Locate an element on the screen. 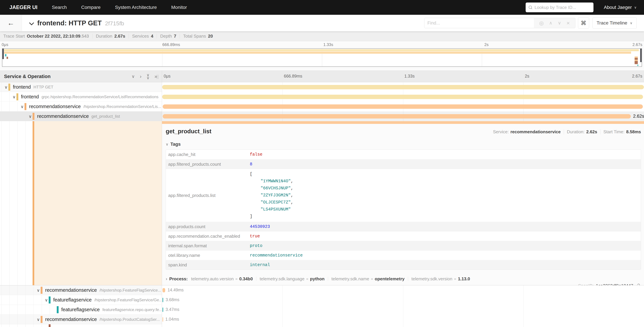  minimap-left-handle is located at coordinates (3, 54).